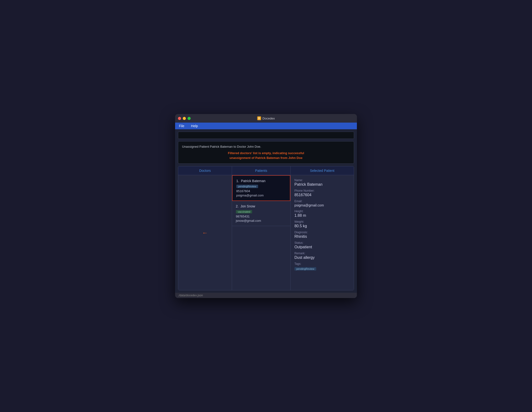  What do you see at coordinates (261, 195) in the screenshot?
I see `patient-1-email: psigma@gmail.com` at bounding box center [261, 195].